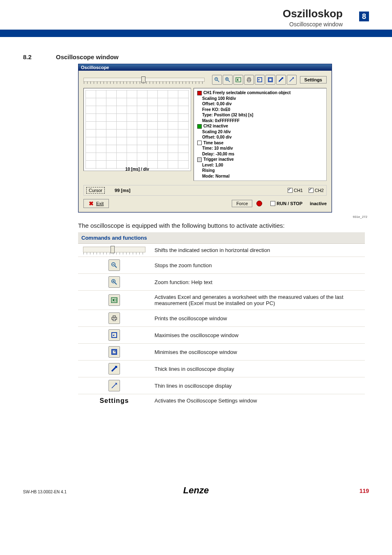 This screenshot has width=392, height=555. I want to click on zoom-in-button, so click(228, 80).